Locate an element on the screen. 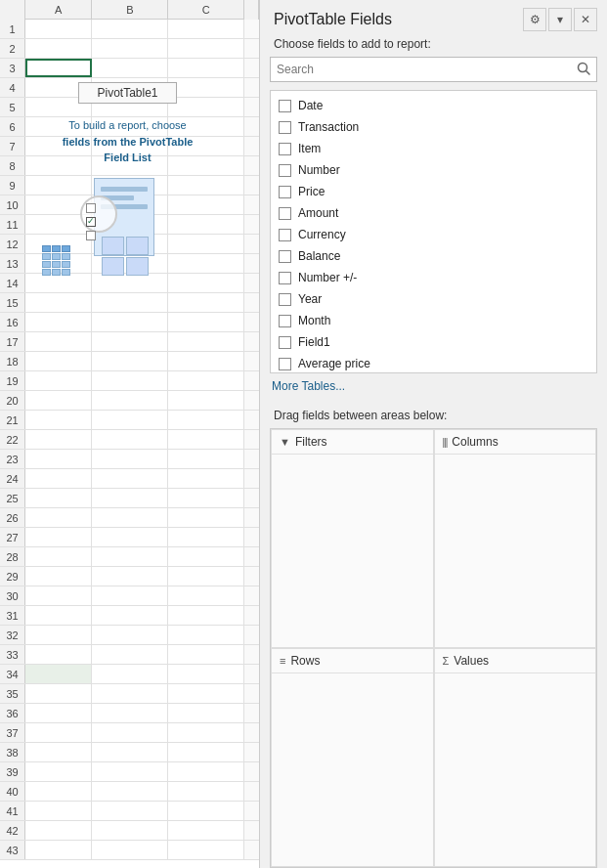 Image resolution: width=607 pixels, height=868 pixels. table-row: 35 is located at coordinates (129, 694).